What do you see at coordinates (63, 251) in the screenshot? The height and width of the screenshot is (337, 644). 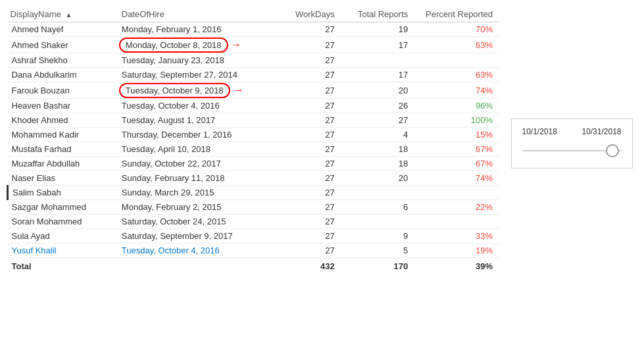 I see `cell-display-name: Yusuf Khalil` at bounding box center [63, 251].